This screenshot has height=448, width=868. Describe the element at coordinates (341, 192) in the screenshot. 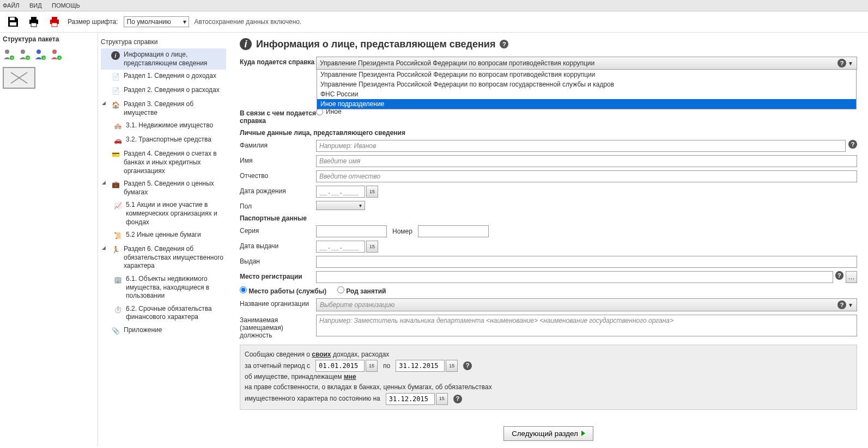

I see `dob-input` at that location.